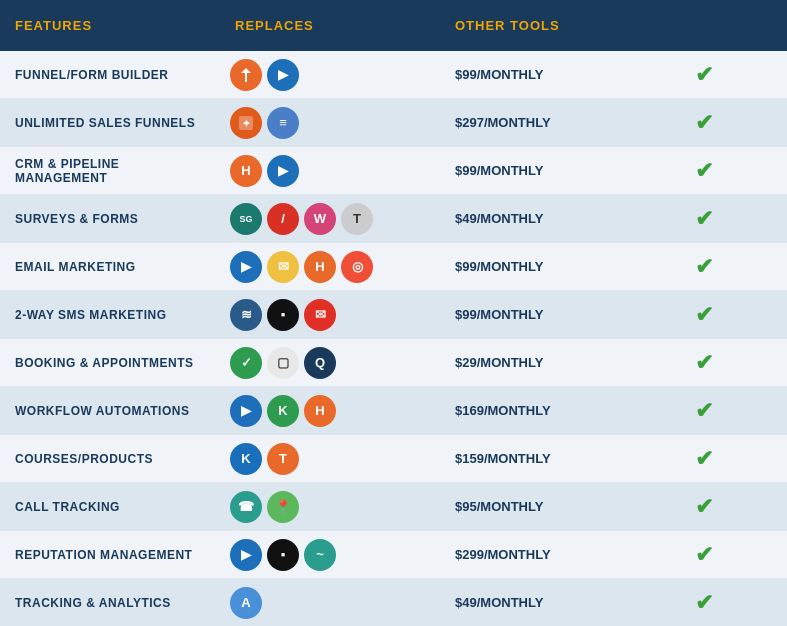 The image size is (787, 626). What do you see at coordinates (394, 171) in the screenshot?
I see `table-row: CRM & PIPELINE MANAGEMENTH▶$99/MONTHLY✔` at bounding box center [394, 171].